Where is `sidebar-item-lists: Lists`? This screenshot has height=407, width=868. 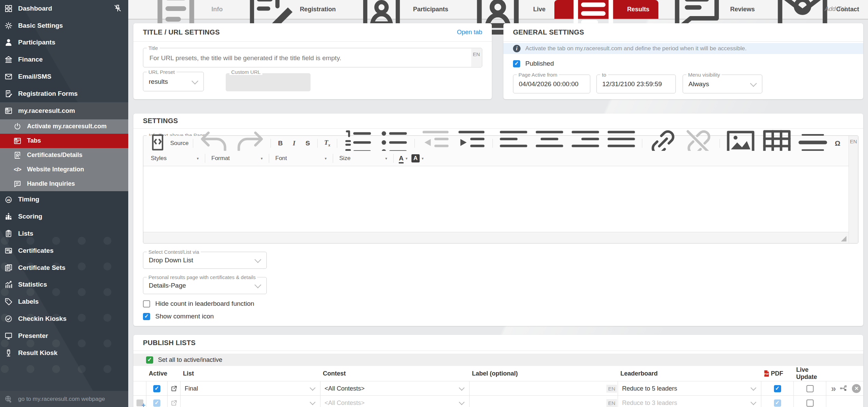 sidebar-item-lists: Lists is located at coordinates (64, 234).